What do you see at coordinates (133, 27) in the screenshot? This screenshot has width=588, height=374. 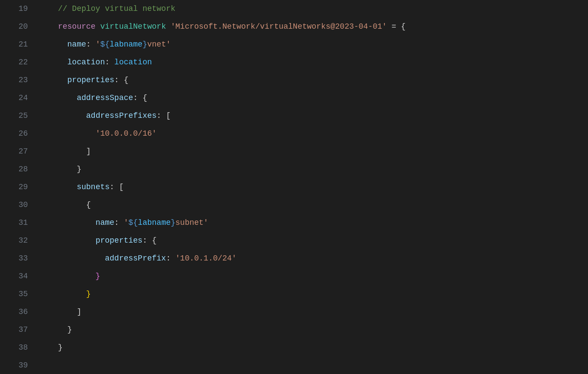 I see `code-token: virtualNetwork` at bounding box center [133, 27].